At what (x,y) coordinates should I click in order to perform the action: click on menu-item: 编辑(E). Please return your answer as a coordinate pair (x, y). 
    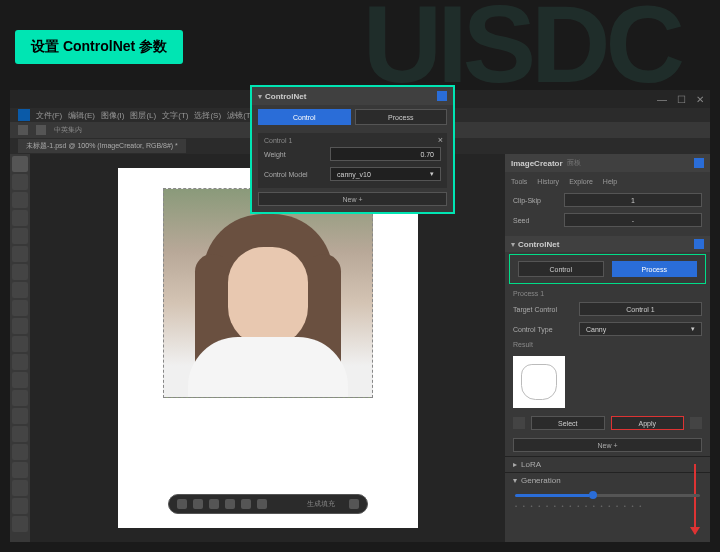
    Looking at the image, I should click on (82, 116).